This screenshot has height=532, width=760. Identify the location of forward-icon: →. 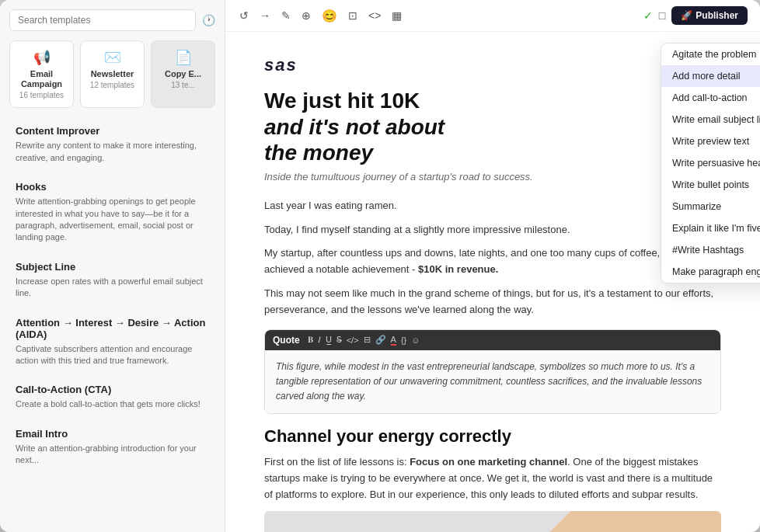
(265, 16).